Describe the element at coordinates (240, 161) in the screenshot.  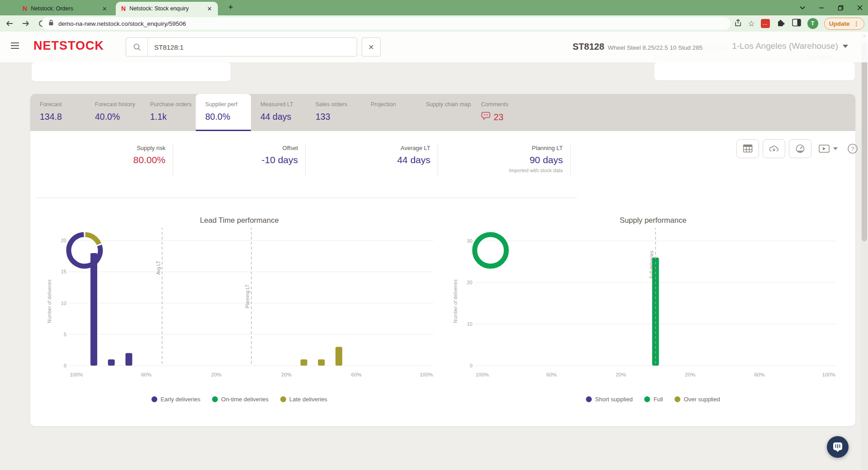
I see `stat-offset: Offset-10 days` at that location.